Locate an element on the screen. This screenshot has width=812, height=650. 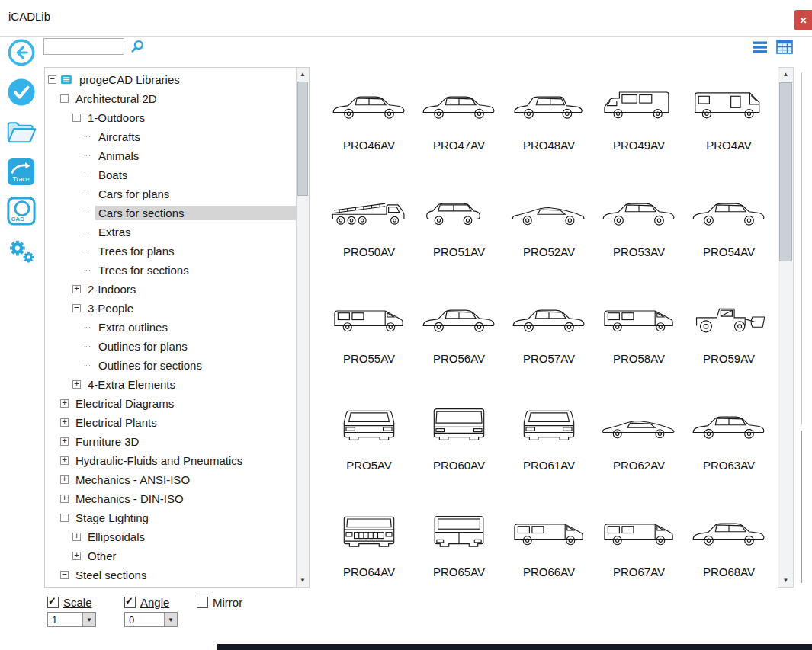
block-thumb-pro68av: PRO68AV is located at coordinates (729, 543).